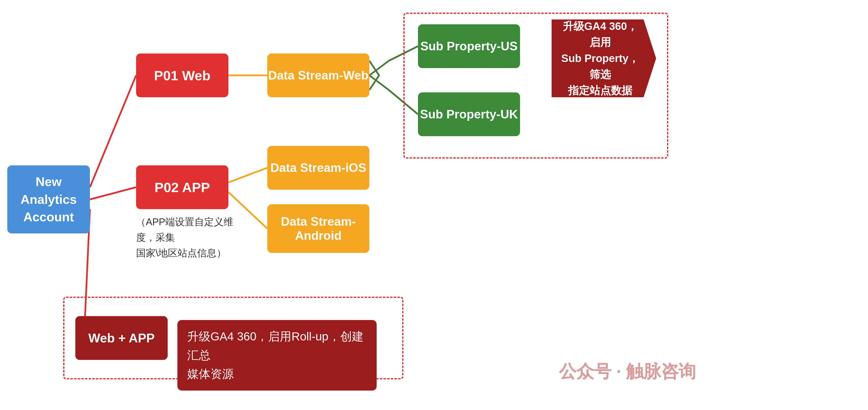 The height and width of the screenshot is (410, 868). I want to click on data-stream-ios-node: Data Stream-iOS, so click(318, 168).